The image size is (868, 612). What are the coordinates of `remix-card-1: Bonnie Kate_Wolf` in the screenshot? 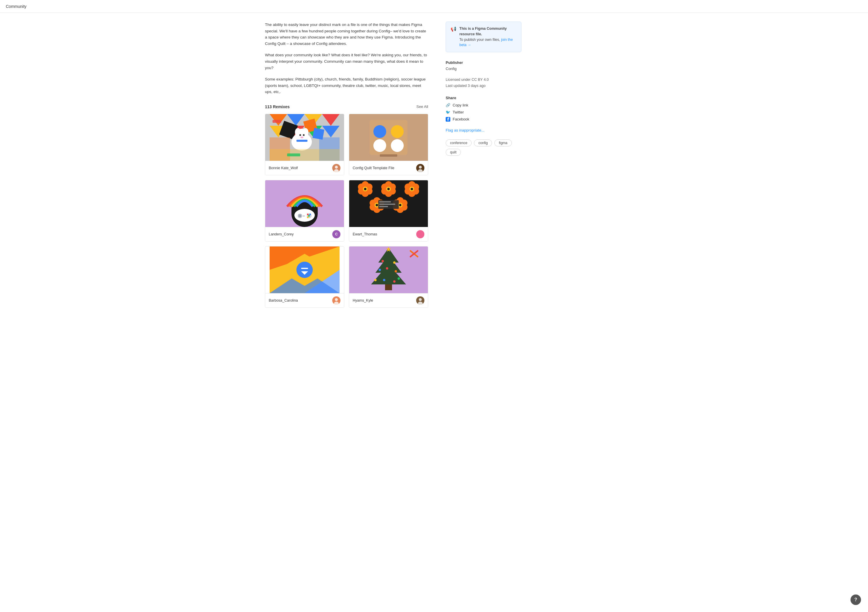 It's located at (305, 144).